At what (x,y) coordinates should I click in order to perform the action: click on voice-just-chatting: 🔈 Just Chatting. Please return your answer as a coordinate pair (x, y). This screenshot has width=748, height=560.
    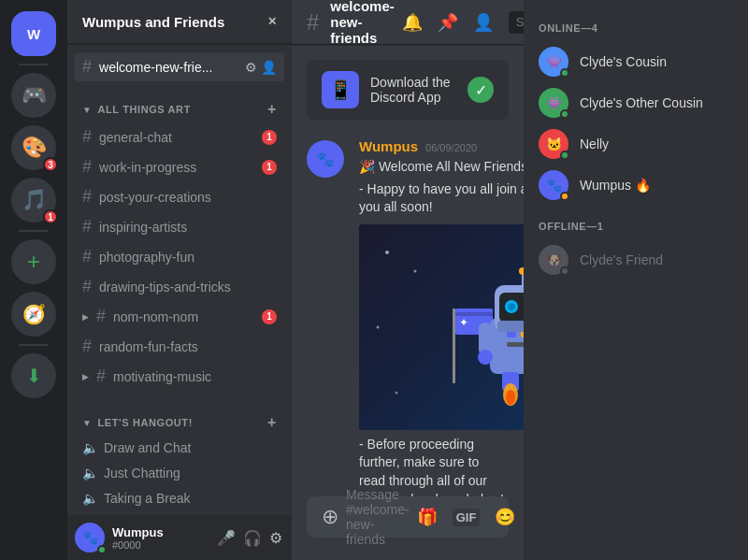
    Looking at the image, I should click on (180, 473).